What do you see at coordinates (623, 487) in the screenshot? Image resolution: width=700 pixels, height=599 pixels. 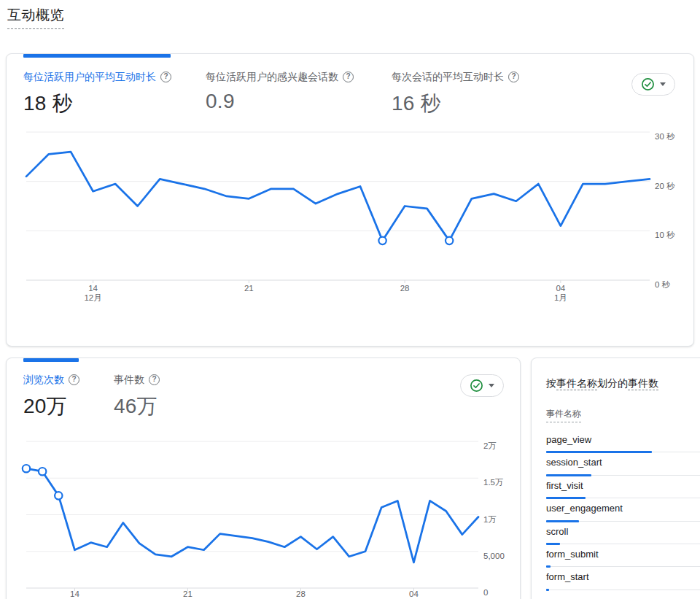 I see `event-row: first_visit` at bounding box center [623, 487].